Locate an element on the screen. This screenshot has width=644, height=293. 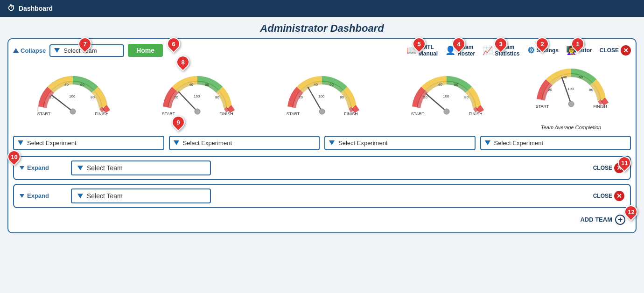
badge-12: 12 is located at coordinates (631, 212).